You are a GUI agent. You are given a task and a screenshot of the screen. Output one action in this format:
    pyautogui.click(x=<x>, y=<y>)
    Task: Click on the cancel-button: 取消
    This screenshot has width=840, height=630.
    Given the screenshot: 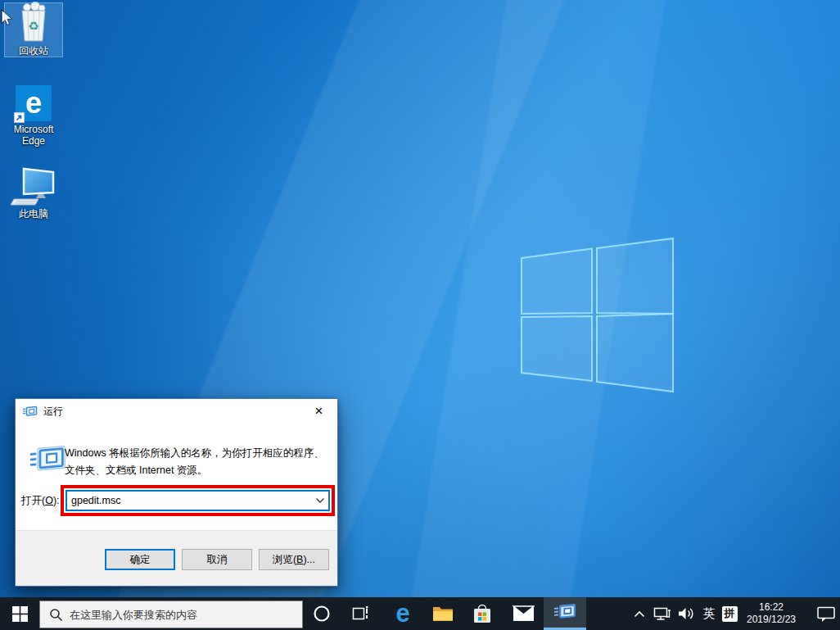 What is the action you would take?
    pyautogui.click(x=217, y=560)
    